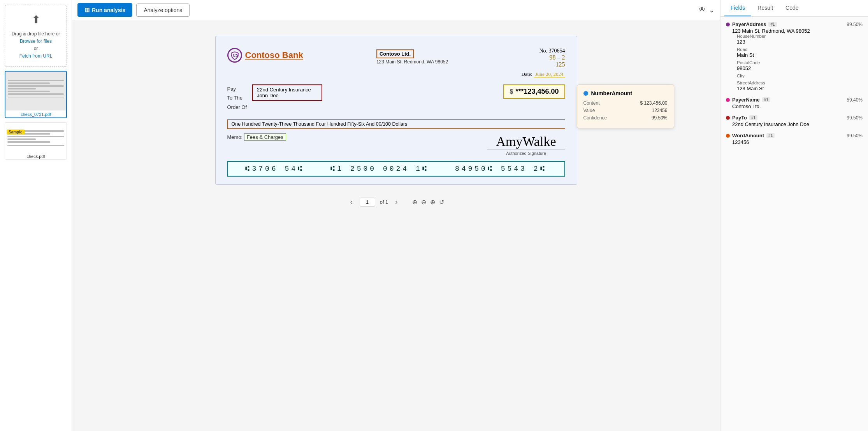  Describe the element at coordinates (748, 135) in the screenshot. I see `field-name-word-amount: WordAmount` at that location.